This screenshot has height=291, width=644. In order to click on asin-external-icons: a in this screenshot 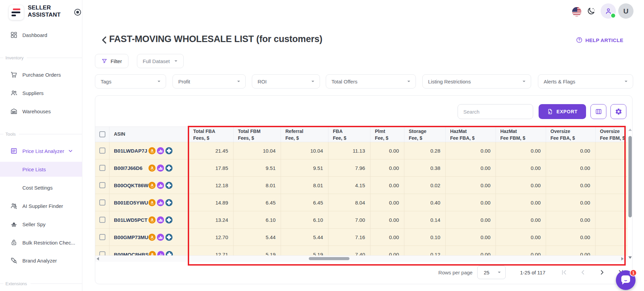, I will do `click(161, 253)`.